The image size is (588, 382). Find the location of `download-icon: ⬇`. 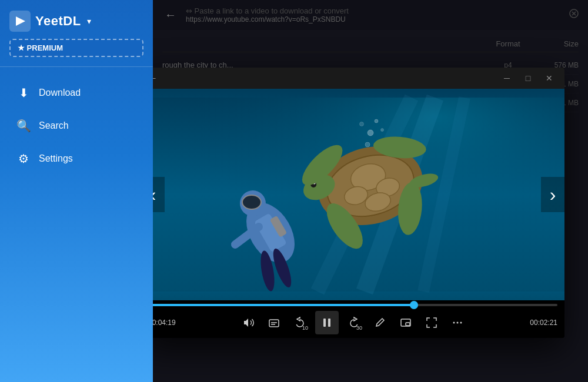

download-icon: ⬇ is located at coordinates (24, 93).